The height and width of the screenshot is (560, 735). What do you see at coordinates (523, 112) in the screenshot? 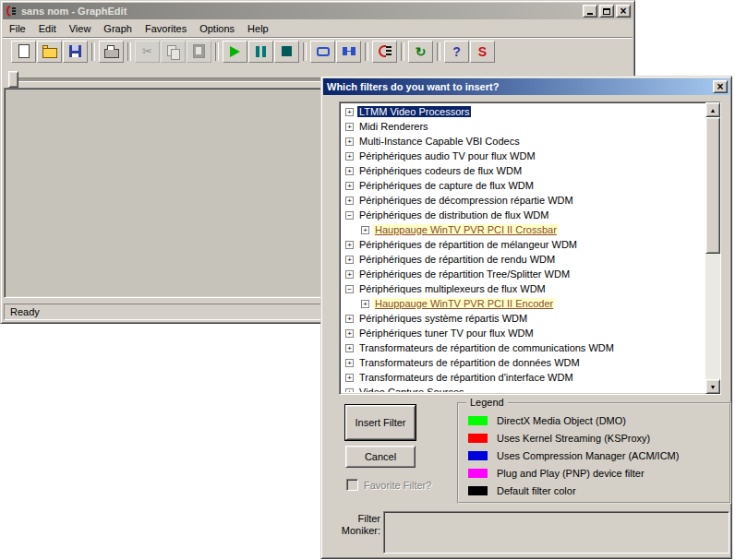
I see `tree-item: +LTMM Video Processors` at bounding box center [523, 112].